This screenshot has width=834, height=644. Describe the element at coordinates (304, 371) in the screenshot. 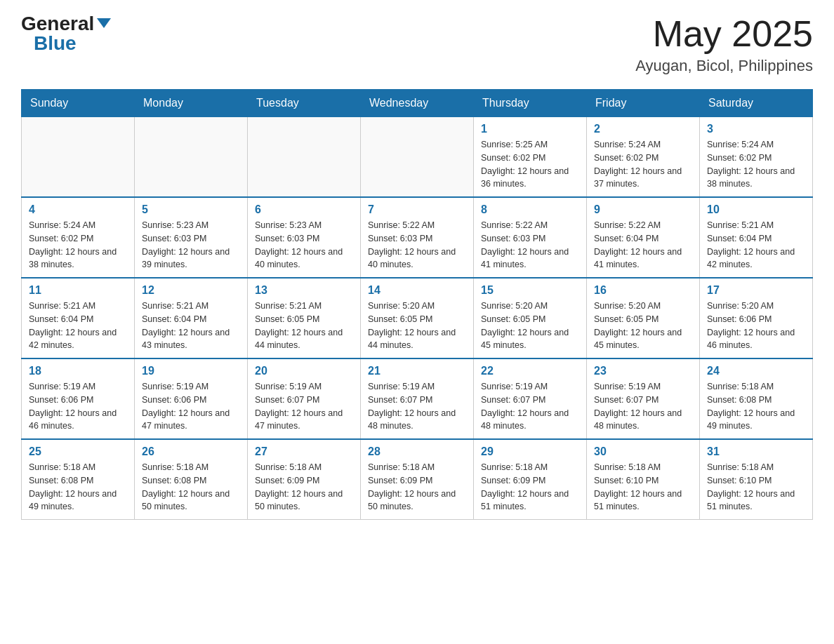

I see `day-number: 20` at that location.